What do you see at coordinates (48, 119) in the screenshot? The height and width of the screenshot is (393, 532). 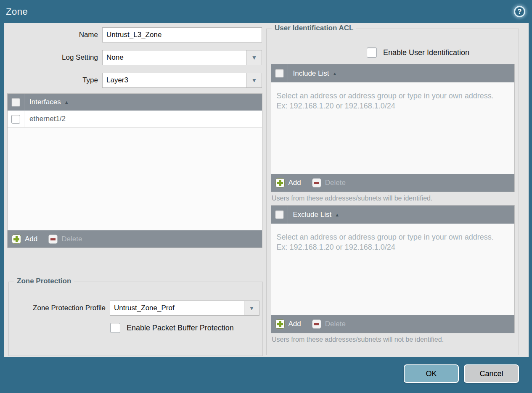 I see `interface-name: ethernet1/2` at bounding box center [48, 119].